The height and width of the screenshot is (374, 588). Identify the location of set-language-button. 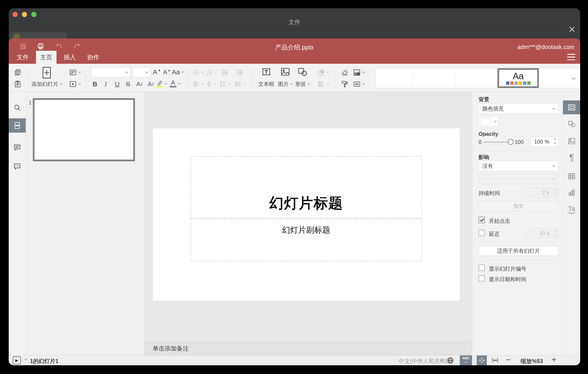
(450, 360).